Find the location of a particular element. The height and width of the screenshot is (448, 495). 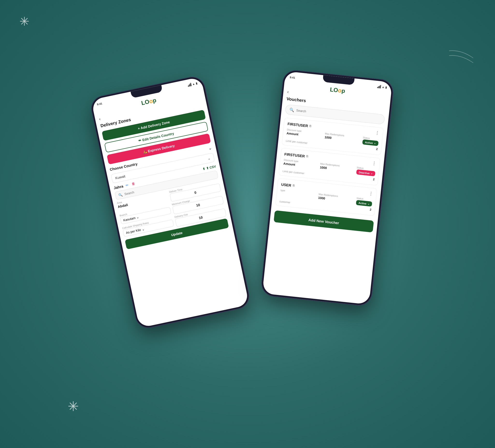

star-decoration-tl: ✳ is located at coordinates (25, 22).